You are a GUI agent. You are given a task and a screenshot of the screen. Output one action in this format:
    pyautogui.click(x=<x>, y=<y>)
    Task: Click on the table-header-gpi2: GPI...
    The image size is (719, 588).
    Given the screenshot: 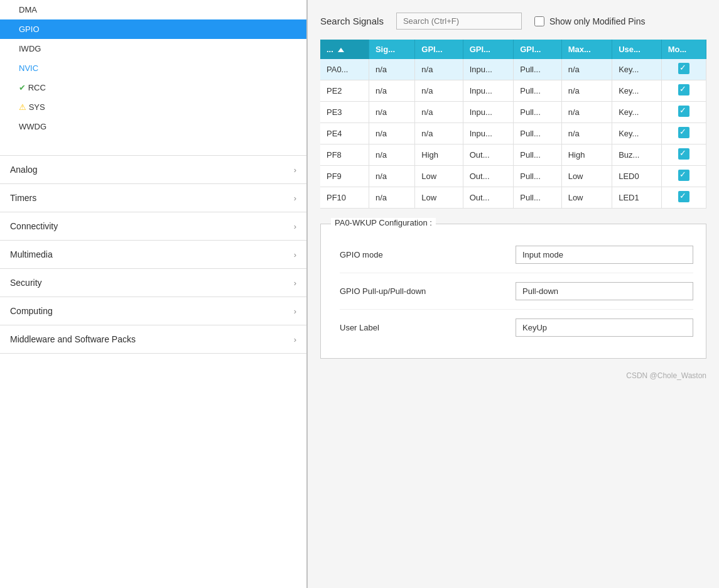 What is the action you would take?
    pyautogui.click(x=489, y=49)
    